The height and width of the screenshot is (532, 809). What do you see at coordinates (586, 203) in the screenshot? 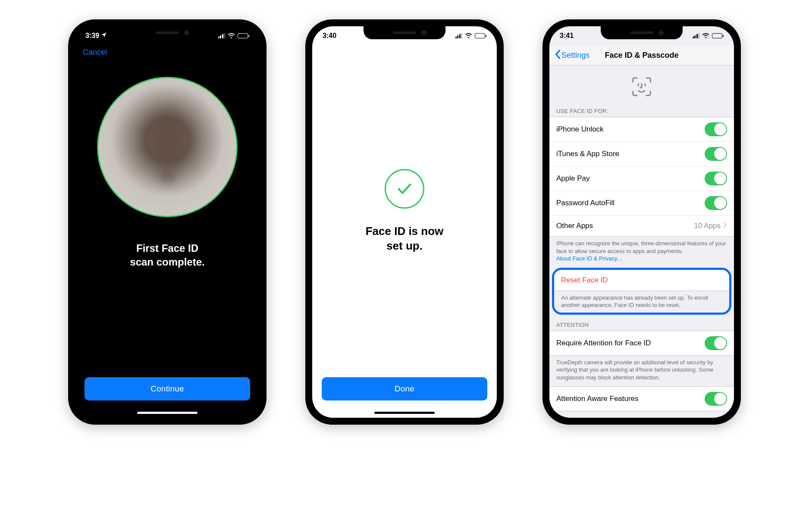
I see `row-label: Password AutoFill` at bounding box center [586, 203].